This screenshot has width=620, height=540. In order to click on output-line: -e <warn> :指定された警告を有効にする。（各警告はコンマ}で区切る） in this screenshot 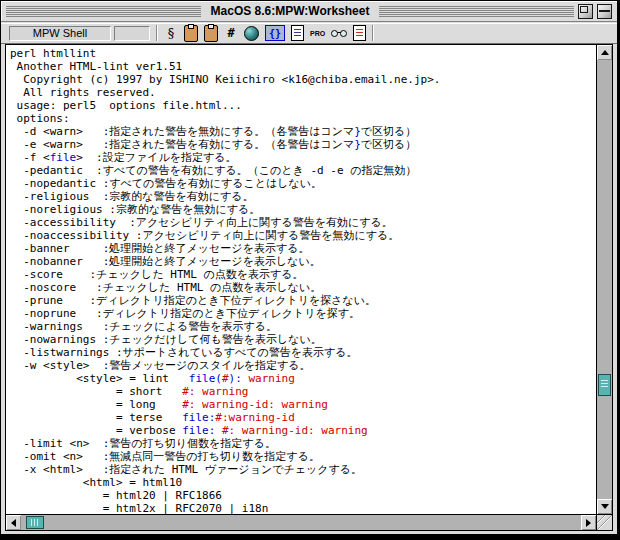, I will do `click(303, 144)`.